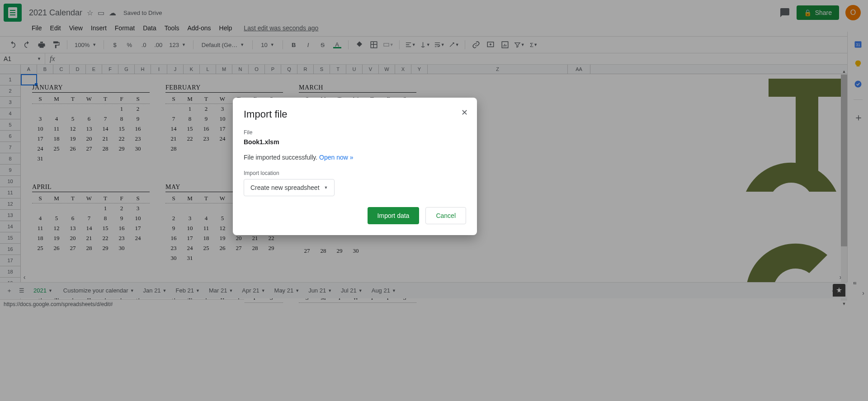 The width and height of the screenshot is (868, 401). What do you see at coordinates (355, 114) in the screenshot?
I see `dialog-title: Import file` at bounding box center [355, 114].